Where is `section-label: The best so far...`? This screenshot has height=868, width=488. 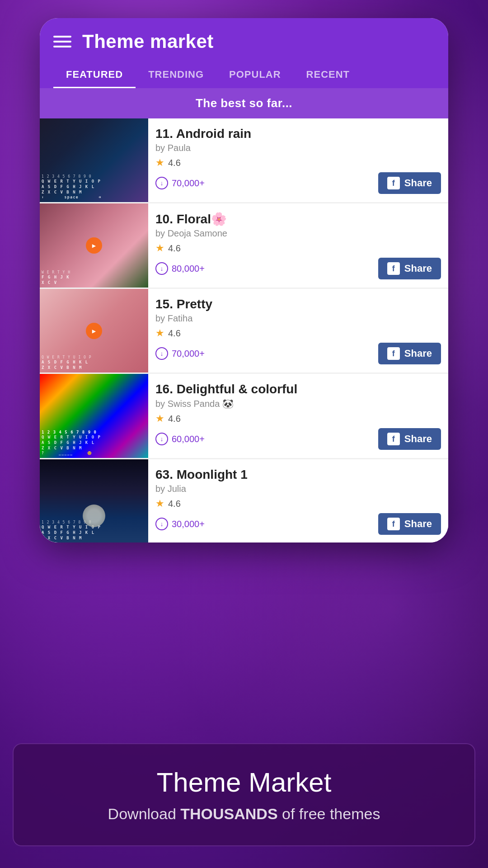 section-label: The best so far... is located at coordinates (244, 103).